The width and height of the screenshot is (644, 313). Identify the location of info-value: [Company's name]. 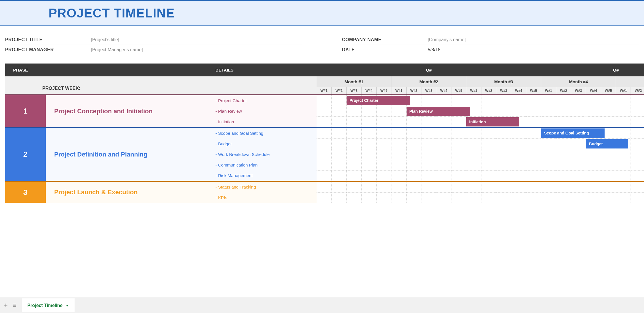
(447, 40).